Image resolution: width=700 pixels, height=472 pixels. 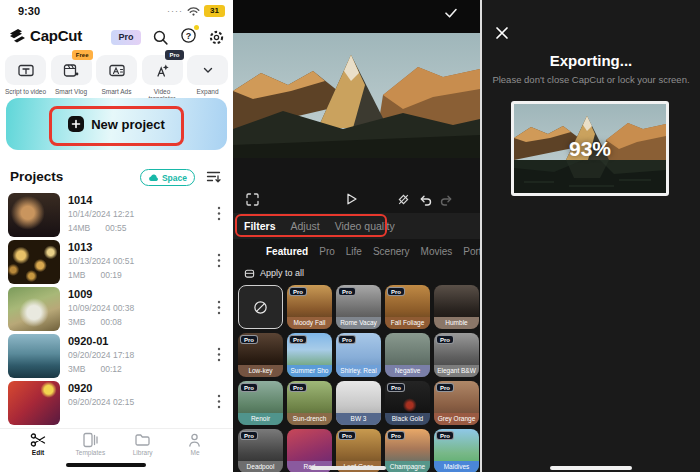 I want to click on filter-tile: ProGrey Orange, so click(x=456, y=403).